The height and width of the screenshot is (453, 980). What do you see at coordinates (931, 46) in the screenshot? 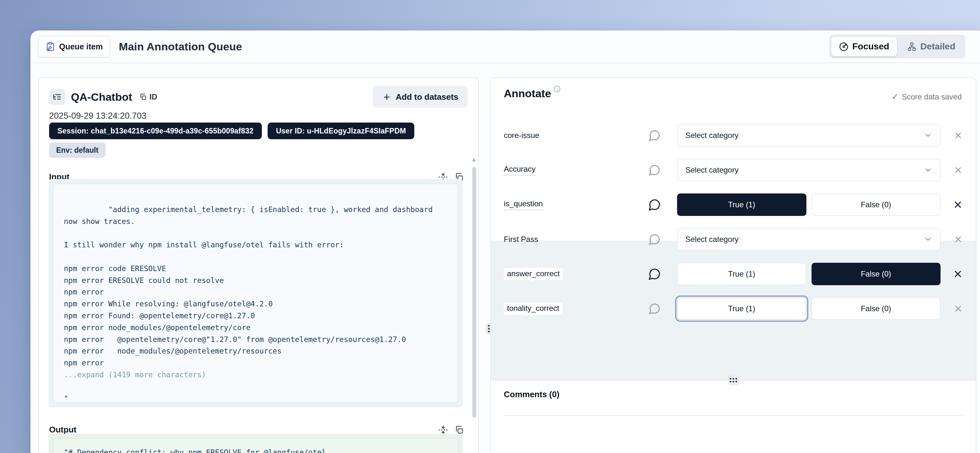
I see `tab-detailed: Detailed` at bounding box center [931, 46].